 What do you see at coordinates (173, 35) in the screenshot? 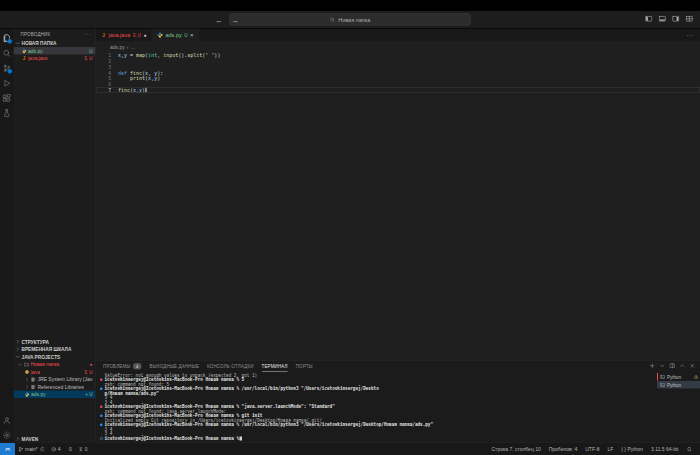
I see `tab-label: ads.py` at bounding box center [173, 35].